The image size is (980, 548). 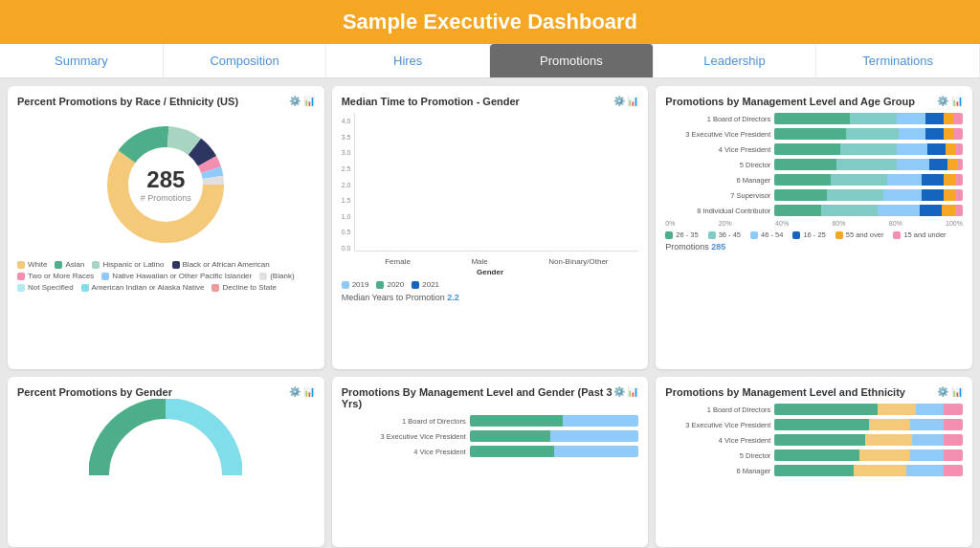 What do you see at coordinates (490, 462) in the screenshot?
I see `management-gender-card: ⚙️ 📊 Promotions By Management Level and …` at bounding box center [490, 462].